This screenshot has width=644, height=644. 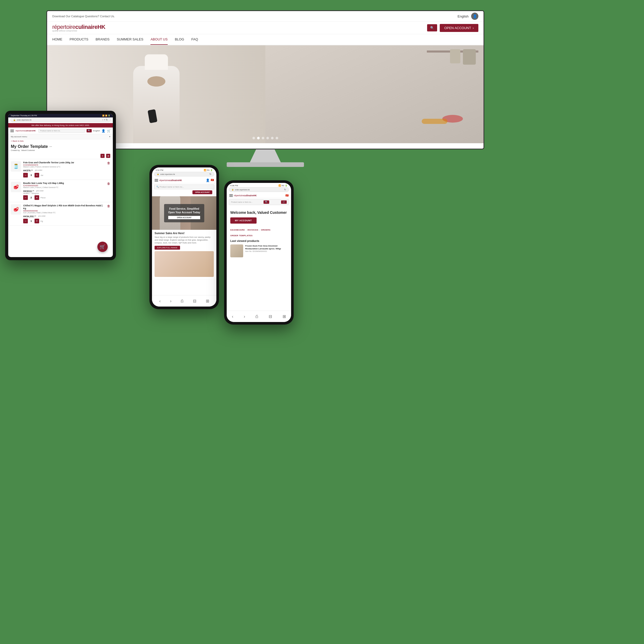 I want to click on phone2-search-bar: Product name or Item no... 🔍 🛒, so click(x=259, y=202).